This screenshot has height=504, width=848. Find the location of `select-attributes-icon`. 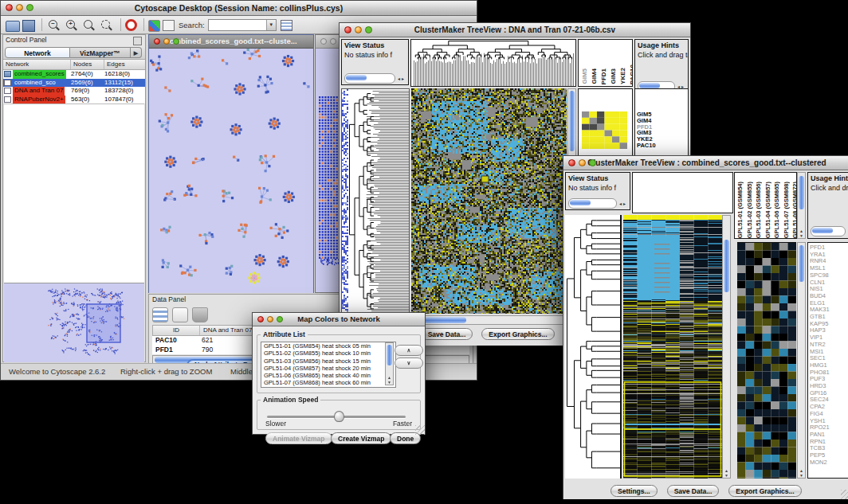

select-attributes-icon is located at coordinates (160, 315).